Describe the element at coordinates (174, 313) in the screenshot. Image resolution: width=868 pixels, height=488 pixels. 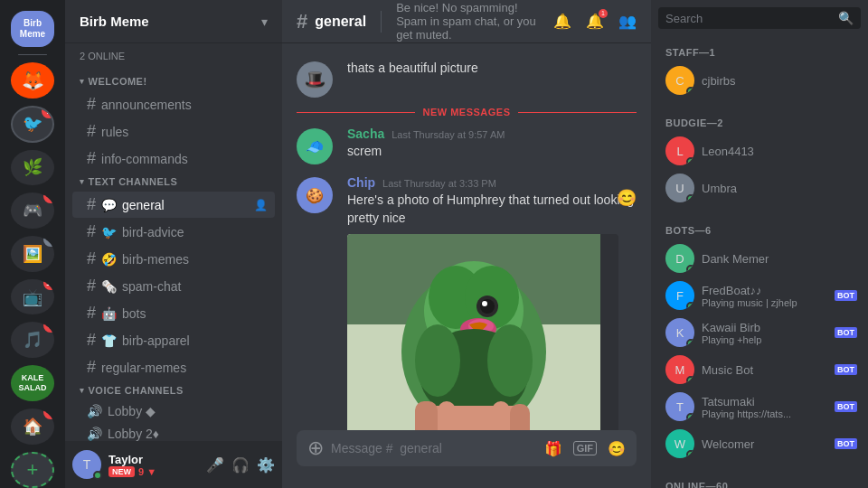
I see `channel-bots: # 🤖 bots` at that location.